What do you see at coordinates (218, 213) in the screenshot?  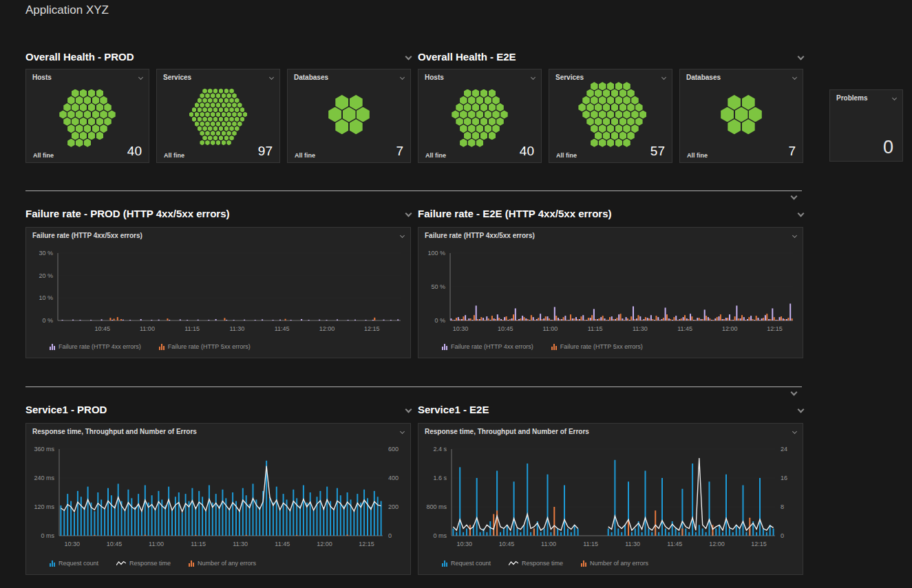 I see `section-header-failure-prod: Failure rate - PROD (HTTP 4xx/5xx errors…` at bounding box center [218, 213].